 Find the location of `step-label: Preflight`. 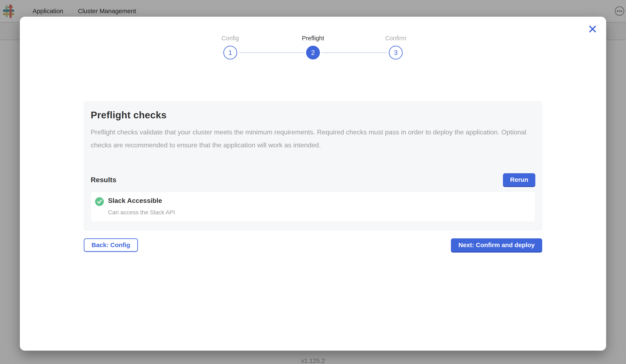

step-label: Preflight is located at coordinates (313, 38).